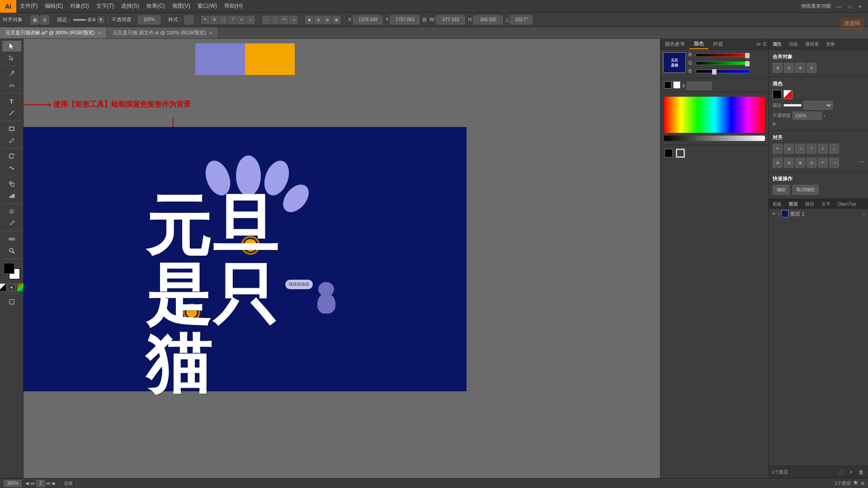 This screenshot has width=868, height=488. Describe the element at coordinates (207, 6) in the screenshot. I see `menu-window: 窗口(W)` at that location.